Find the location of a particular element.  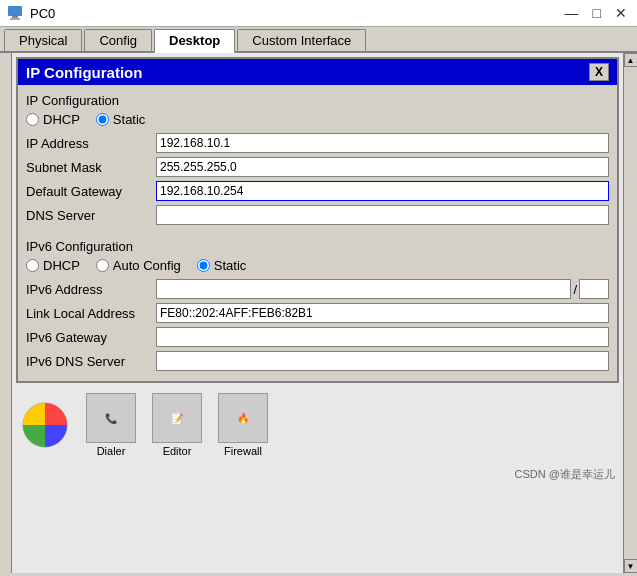

subnet-mask-row: Subnet Mask is located at coordinates (318, 167).